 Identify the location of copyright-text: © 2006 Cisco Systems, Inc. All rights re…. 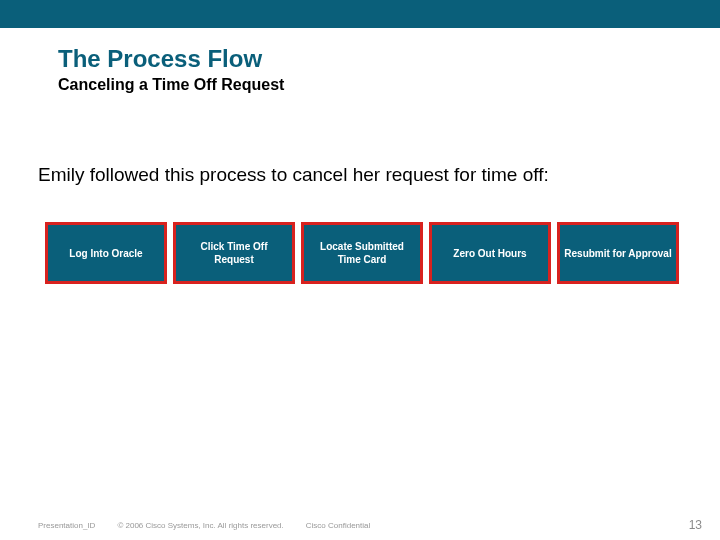
(200, 526).